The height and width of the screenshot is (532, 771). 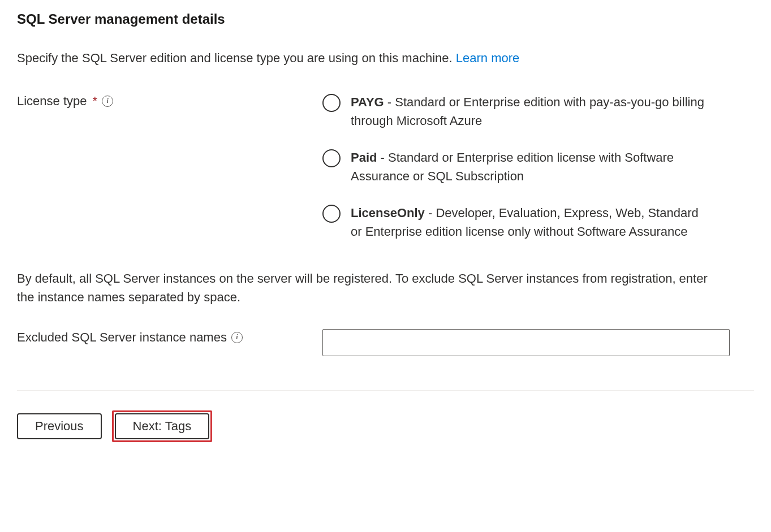 What do you see at coordinates (170, 101) in the screenshot?
I see `license-type-label: License type * i` at bounding box center [170, 101].